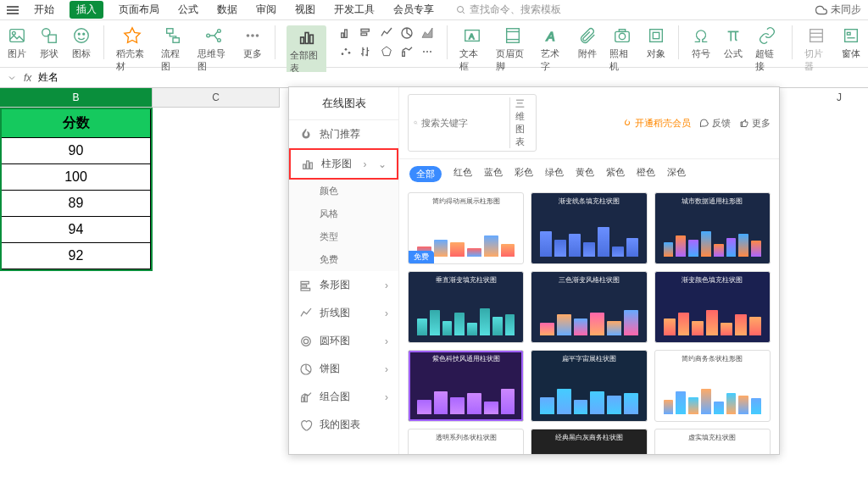 The height and width of the screenshot is (493, 868). Describe the element at coordinates (216, 97) in the screenshot. I see `col-header-c: C` at that location.